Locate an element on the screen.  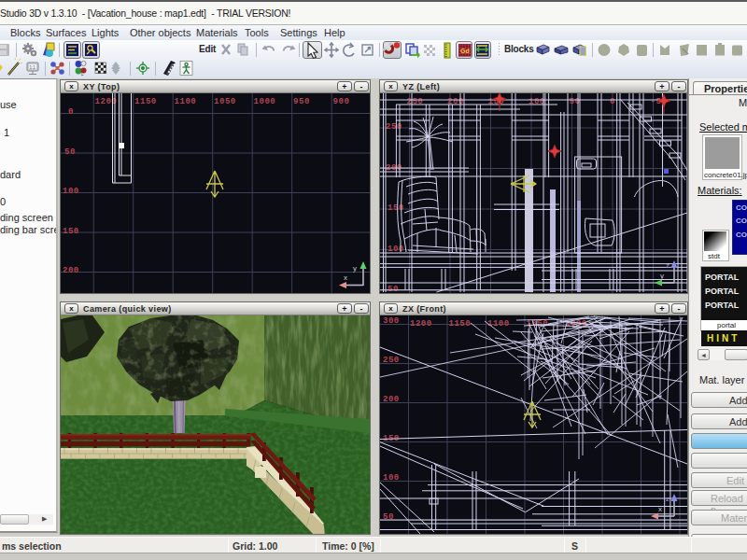
svg-text: 250 is located at coordinates (391, 360).